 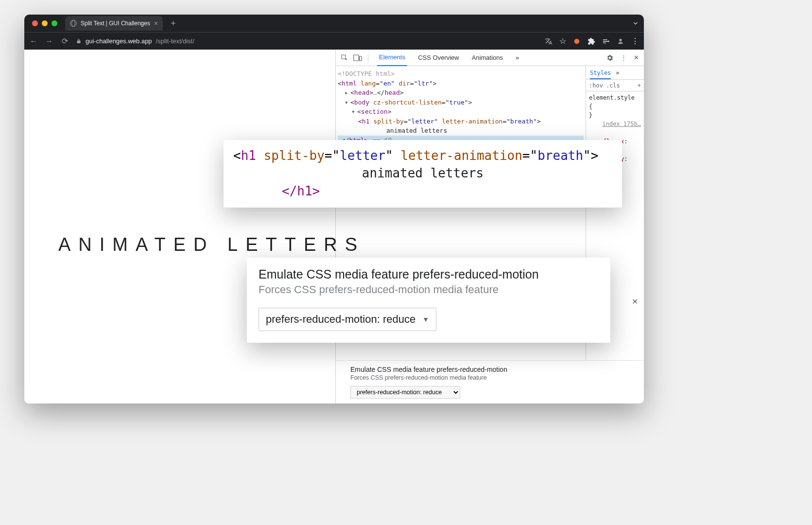 I want to click on dom-h1-open: <h1 split-by="letter" letter-animation="…, so click(x=461, y=122).